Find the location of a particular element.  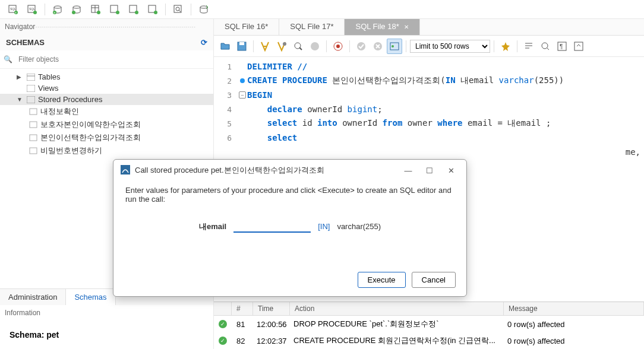

code-token: from is located at coordinates (395, 123).